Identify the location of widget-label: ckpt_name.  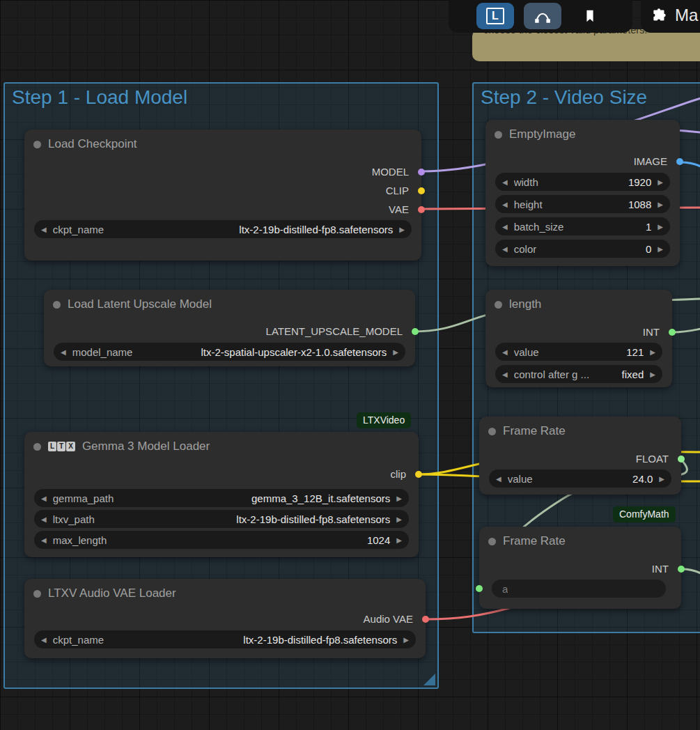
(78, 230).